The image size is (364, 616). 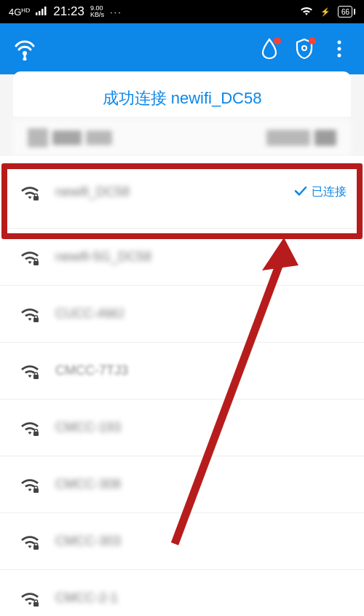 I want to click on app-header, so click(x=182, y=49).